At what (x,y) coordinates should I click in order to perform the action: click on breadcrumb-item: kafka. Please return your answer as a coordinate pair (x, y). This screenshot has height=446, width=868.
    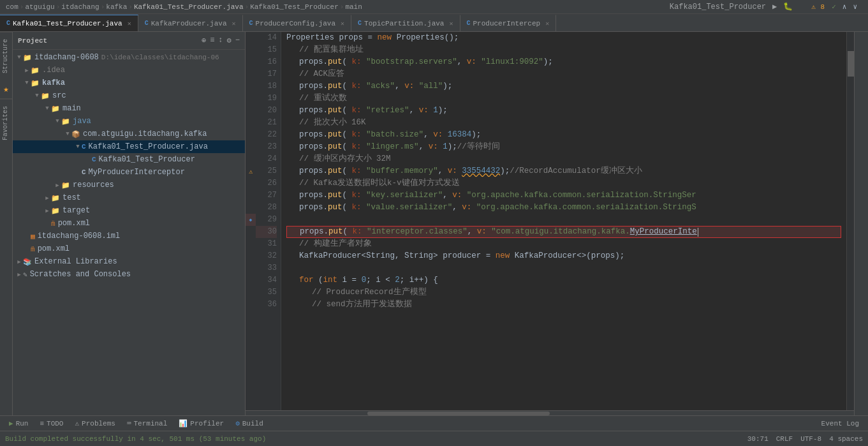
    Looking at the image, I should click on (116, 7).